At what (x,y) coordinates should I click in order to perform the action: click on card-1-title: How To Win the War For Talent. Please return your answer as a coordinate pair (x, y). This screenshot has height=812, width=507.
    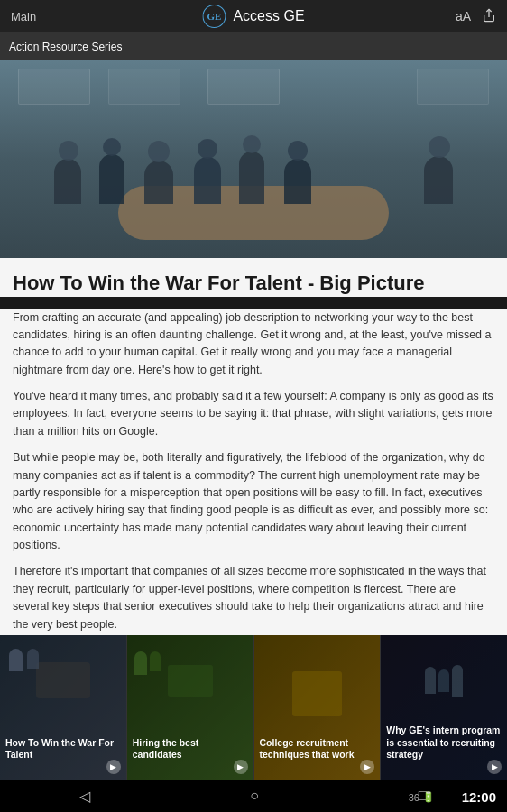
    Looking at the image, I should click on (63, 749).